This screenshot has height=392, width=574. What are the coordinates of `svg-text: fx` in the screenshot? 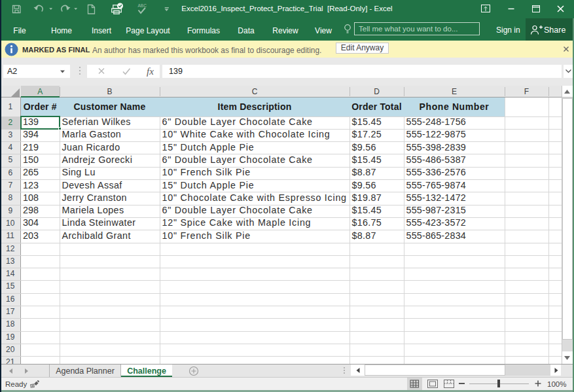 It's located at (151, 71).